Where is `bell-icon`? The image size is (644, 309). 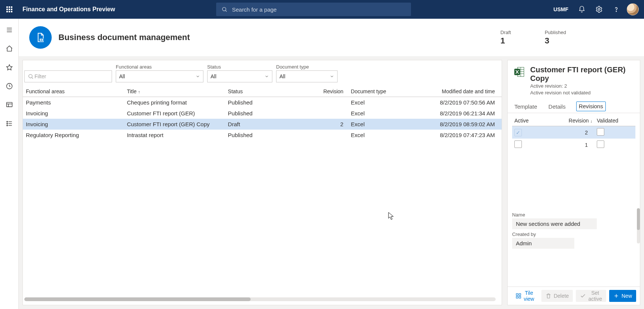
bell-icon is located at coordinates (582, 9).